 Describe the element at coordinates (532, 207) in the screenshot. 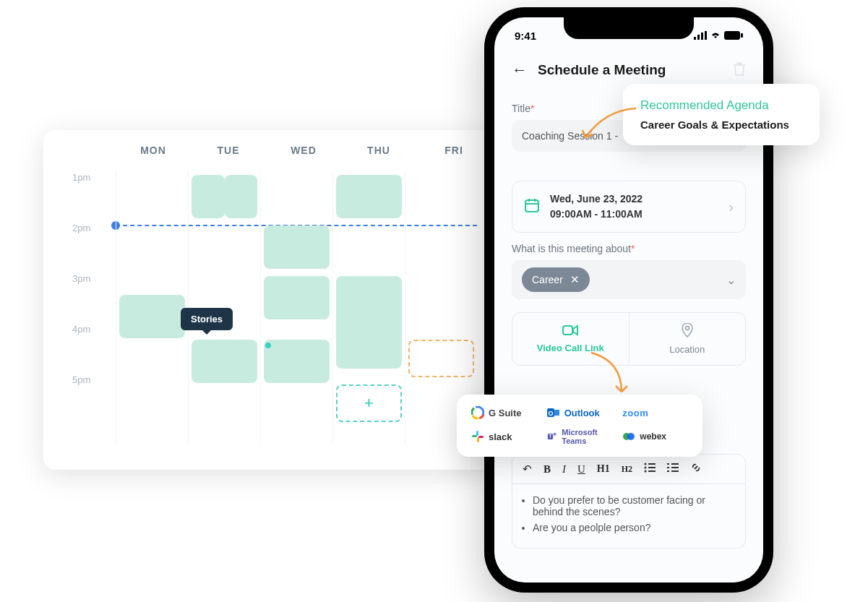

I see `calendar-icon` at that location.